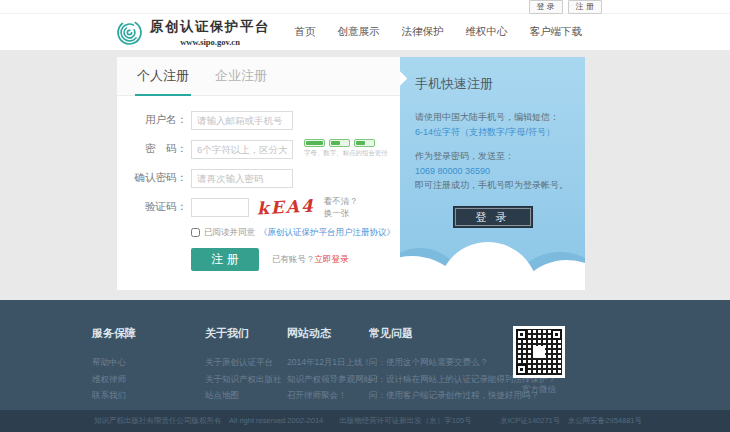 Image resolution: width=730 pixels, height=432 pixels. I want to click on nav-rights-center: 维权中心, so click(487, 32).